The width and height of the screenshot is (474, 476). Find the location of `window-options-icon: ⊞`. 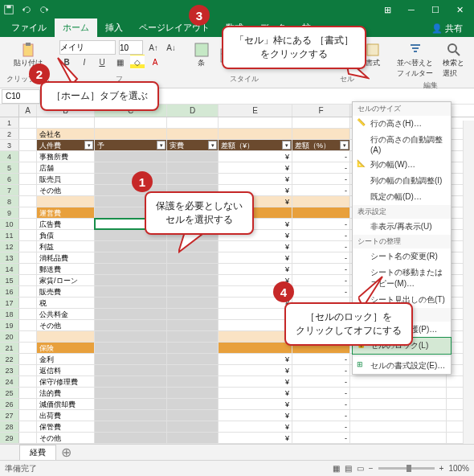

window-options-icon: ⊞ is located at coordinates (387, 10).